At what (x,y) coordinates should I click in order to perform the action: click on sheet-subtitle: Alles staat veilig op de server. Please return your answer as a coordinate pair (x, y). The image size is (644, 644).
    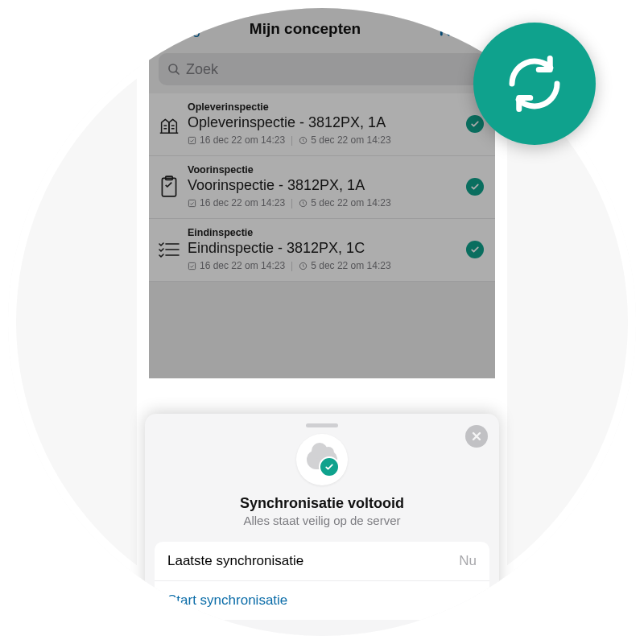
    Looking at the image, I should click on (322, 520).